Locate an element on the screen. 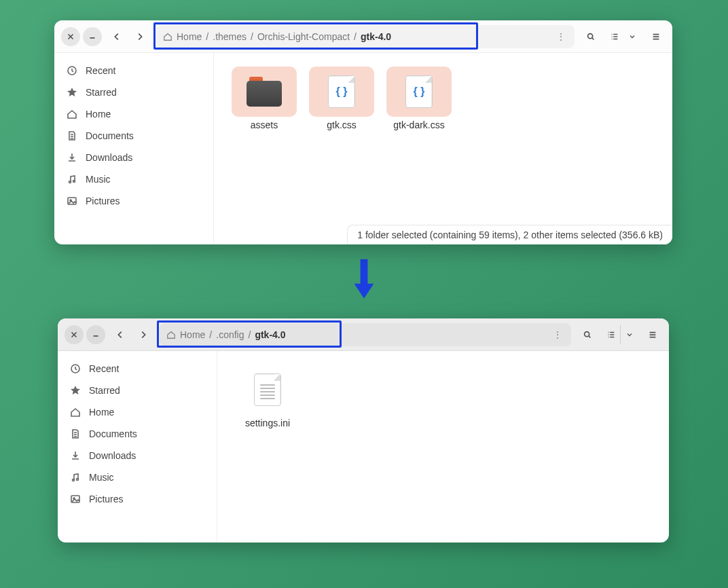  arrow-annotation is located at coordinates (364, 280).